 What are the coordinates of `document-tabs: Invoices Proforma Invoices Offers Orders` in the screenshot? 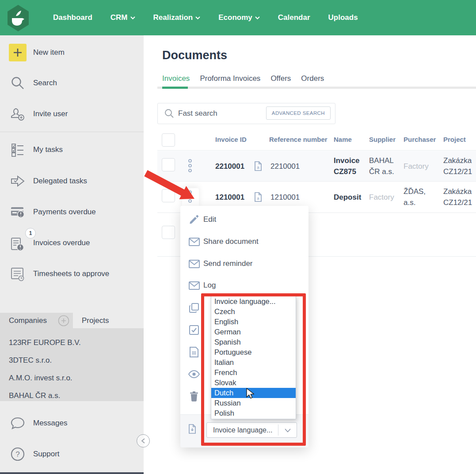 It's located at (243, 79).